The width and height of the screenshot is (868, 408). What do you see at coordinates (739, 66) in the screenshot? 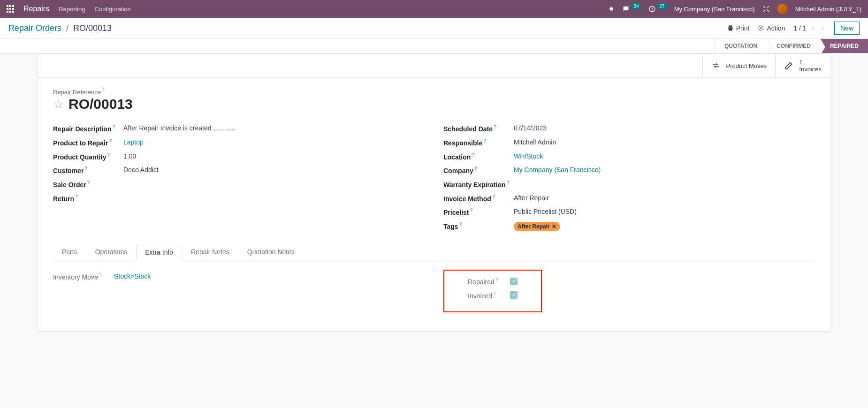
I see `stat-product-moves: Product Moves` at bounding box center [739, 66].